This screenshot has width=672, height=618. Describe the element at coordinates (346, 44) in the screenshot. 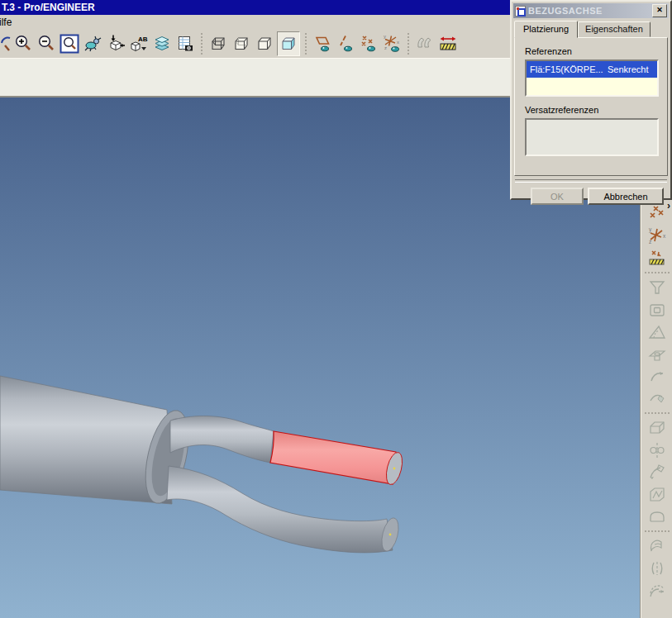

I see `datum-axis-display-icon` at that location.